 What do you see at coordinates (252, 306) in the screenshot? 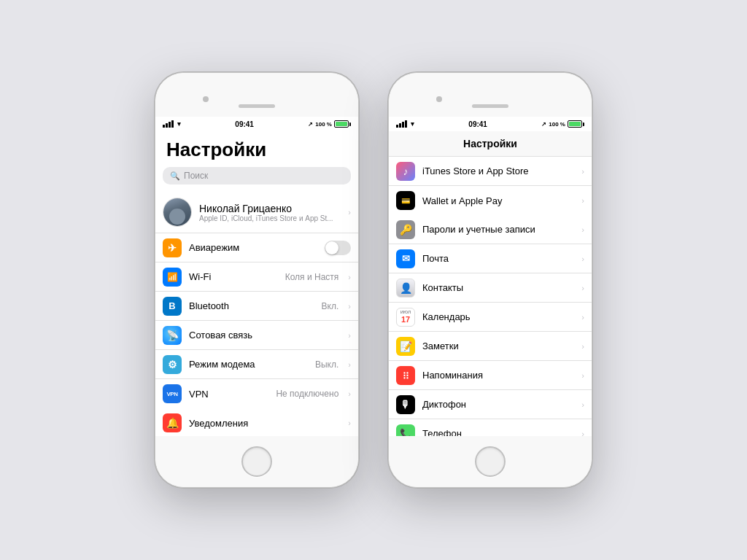
I see `bluetooth-label: Bluetooth` at bounding box center [252, 306].